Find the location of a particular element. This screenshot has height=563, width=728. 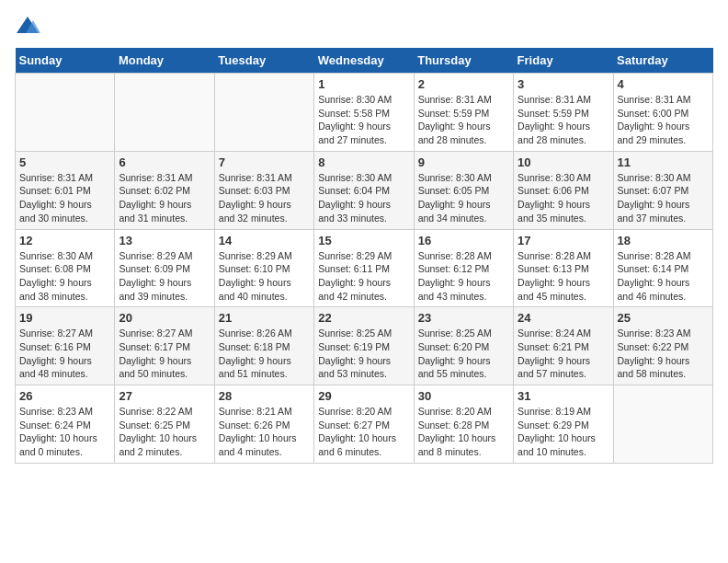

day-detail: Sunrise: 8:29 AM Sunset: 6:10 PM Dayligh… is located at coordinates (265, 276).